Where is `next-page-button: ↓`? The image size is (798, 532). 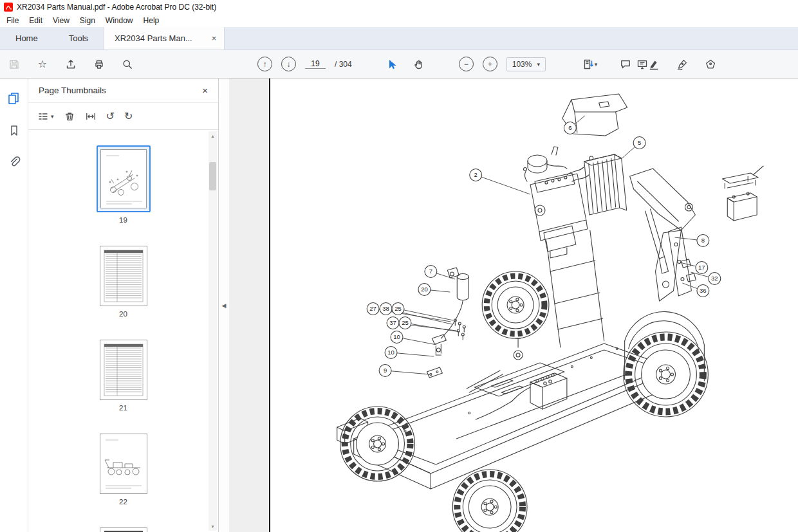 next-page-button: ↓ is located at coordinates (288, 64).